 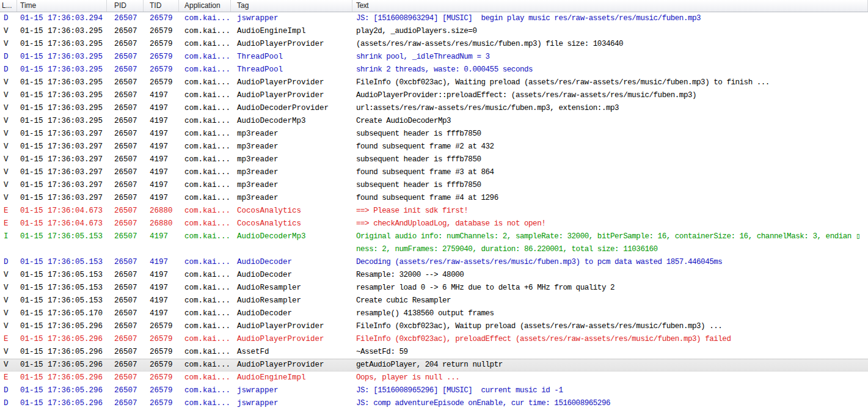 What do you see at coordinates (610, 403) in the screenshot?
I see `cell-text: JS: comp adventureEpisode onEnable, cur …` at bounding box center [610, 403].